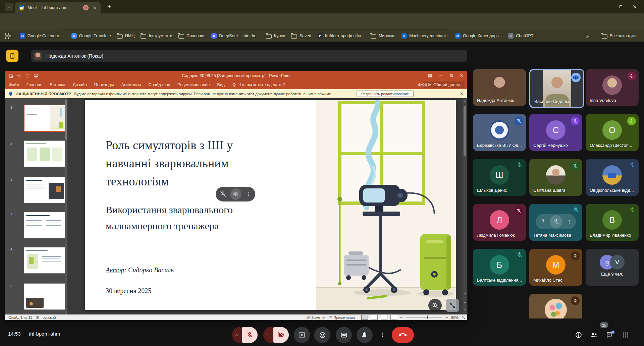 The image size is (644, 346). Describe the element at coordinates (9, 7) in the screenshot. I see `tab-search-button` at that location.